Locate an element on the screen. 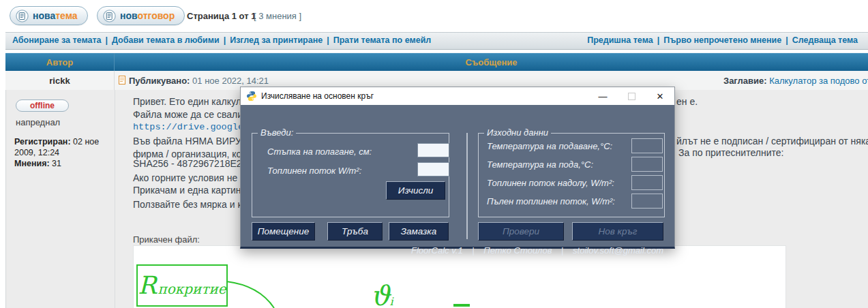 Image resolution: width=868 pixels, height=308 pixels. page-indicator: Страница 1 от 1 is located at coordinates (221, 16).